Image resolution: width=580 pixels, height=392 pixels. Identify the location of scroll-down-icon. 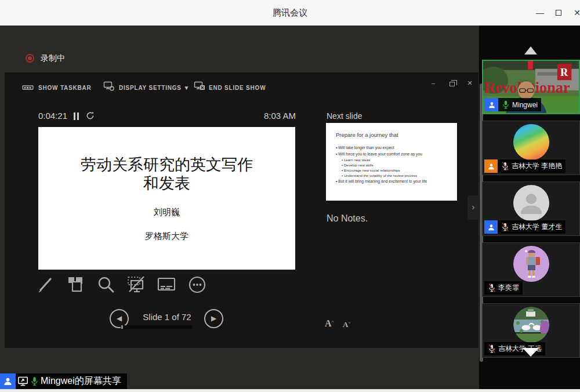
(531, 353).